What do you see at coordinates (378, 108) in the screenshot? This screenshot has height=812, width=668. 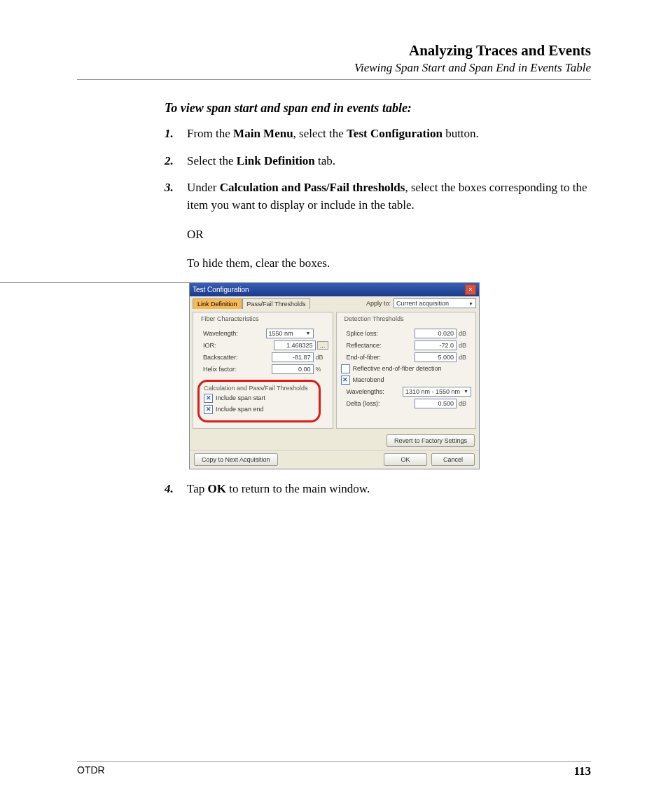 I see `procedure-title: To view span start and span end in event…` at bounding box center [378, 108].